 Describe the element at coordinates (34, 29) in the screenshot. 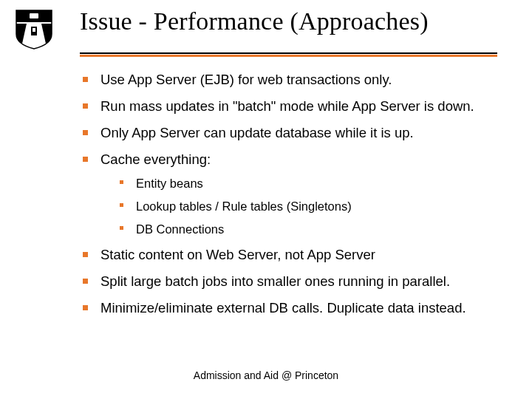

I see `university-shield-logo` at that location.